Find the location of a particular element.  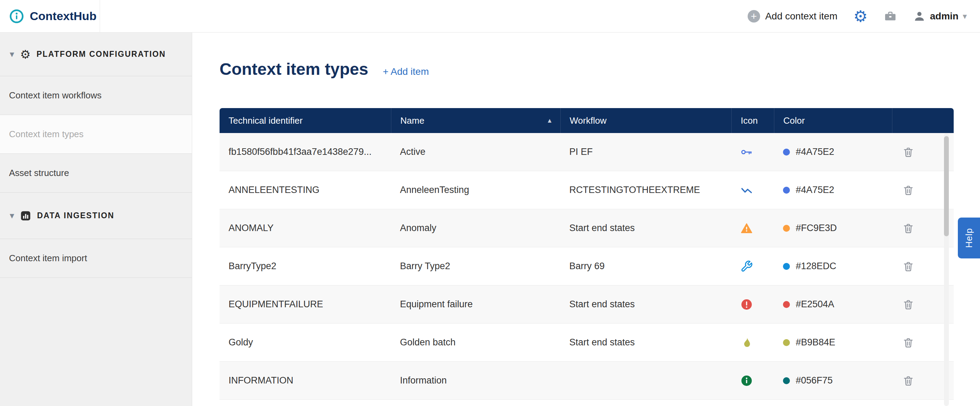

add-context-item-label: Add context item is located at coordinates (802, 16).